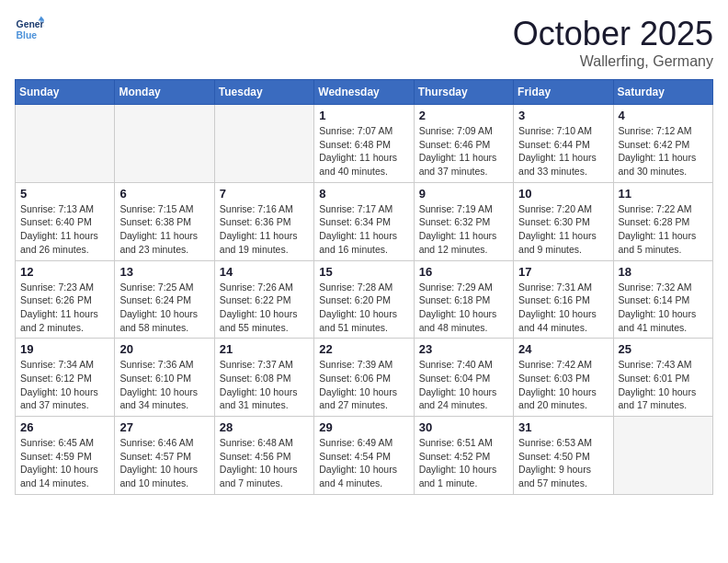 The height and width of the screenshot is (563, 728). What do you see at coordinates (64, 350) in the screenshot?
I see `day-number: 19` at bounding box center [64, 350].